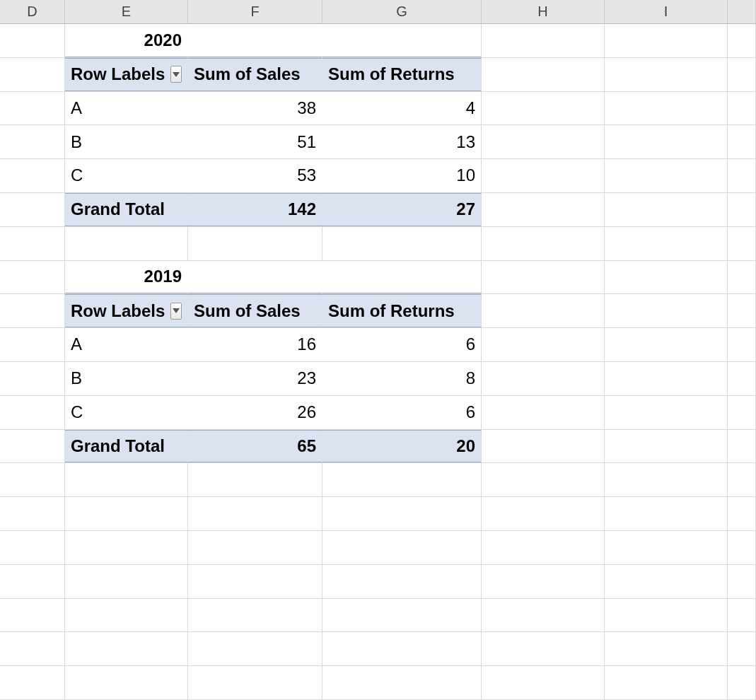  I want to click on pivot2-returns-value: 6, so click(402, 413).